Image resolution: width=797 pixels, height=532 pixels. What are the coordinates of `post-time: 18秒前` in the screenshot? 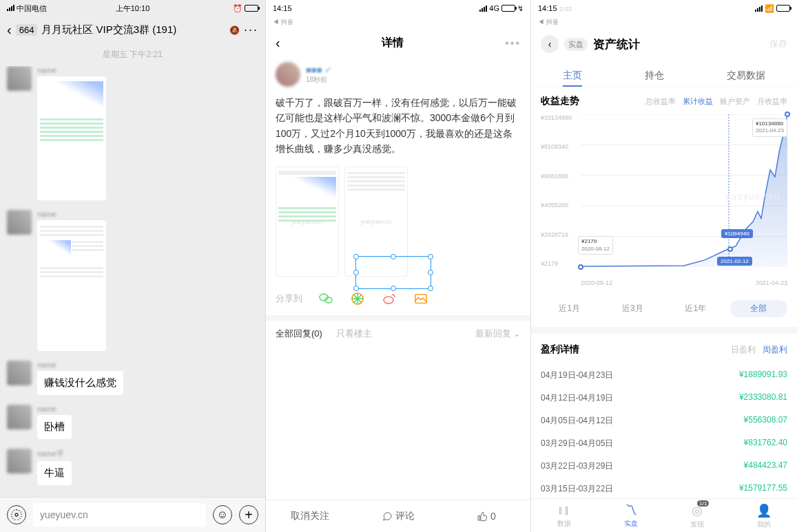 It's located at (319, 80).